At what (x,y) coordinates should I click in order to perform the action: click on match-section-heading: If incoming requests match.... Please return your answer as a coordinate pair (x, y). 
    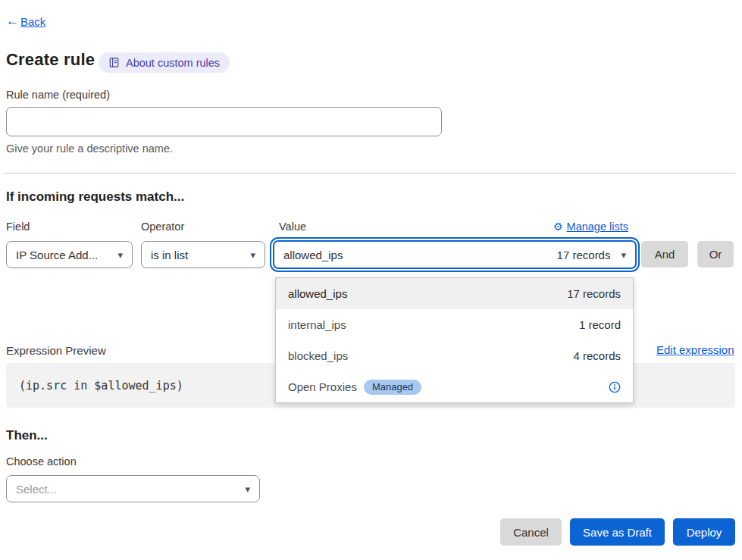
    Looking at the image, I should click on (95, 197).